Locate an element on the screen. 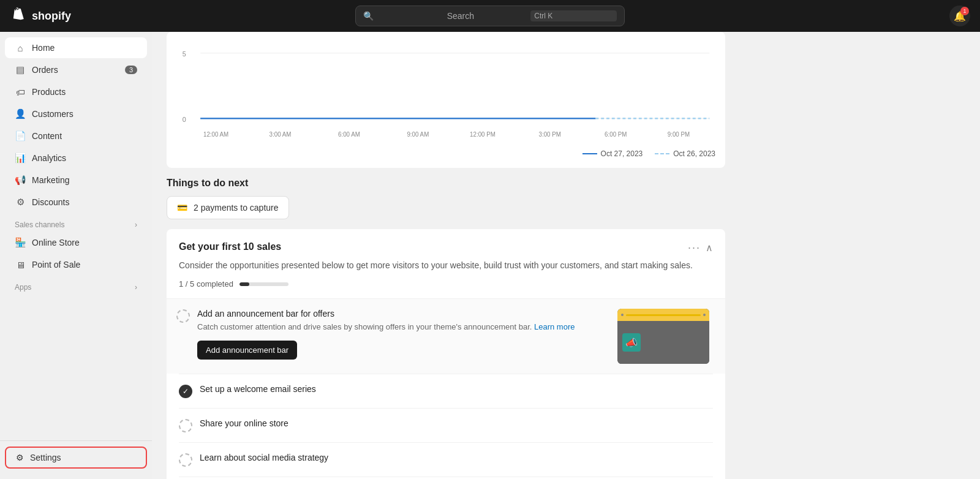 Image resolution: width=980 pixels, height=479 pixels. discounts-icon: ⚙ is located at coordinates (20, 202).